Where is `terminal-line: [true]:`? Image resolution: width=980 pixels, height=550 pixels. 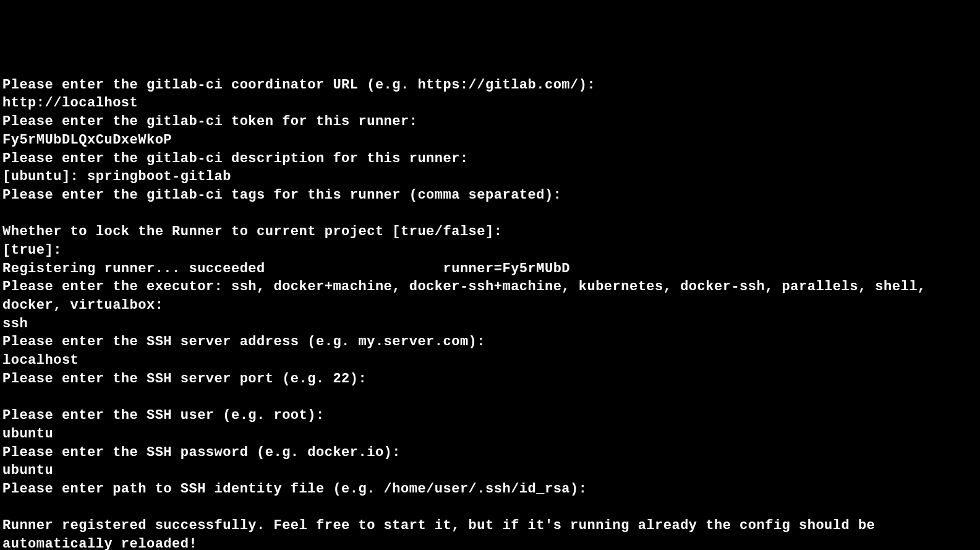
terminal-line: [true]: is located at coordinates (32, 250).